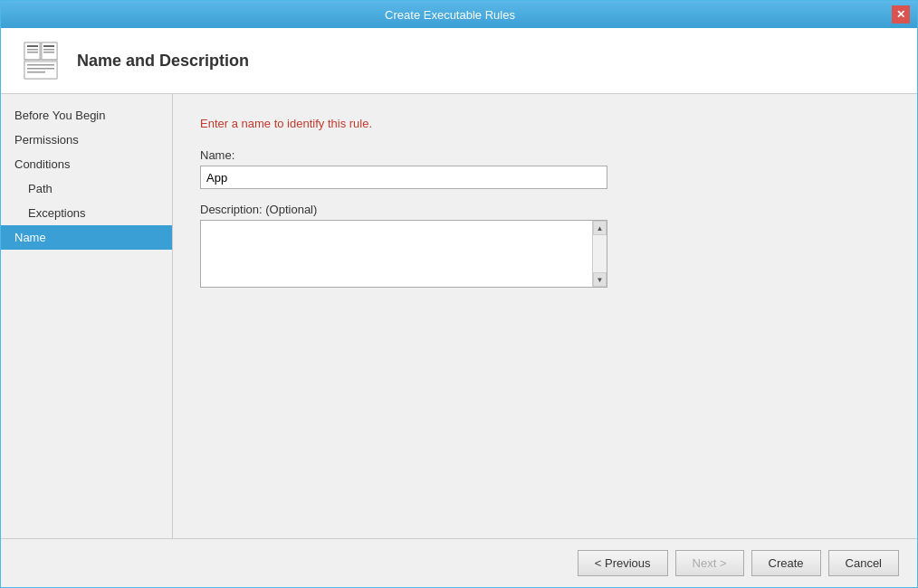  Describe the element at coordinates (87, 116) in the screenshot. I see `sidebar-item-before-you-begin: Before You Begin` at that location.